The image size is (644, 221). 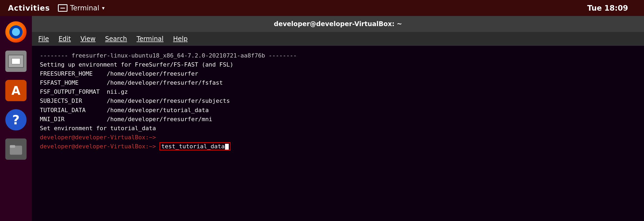 What do you see at coordinates (338, 65) in the screenshot?
I see `output-line-1: Setting up environment for FreeSurfer/FS…` at bounding box center [338, 65].